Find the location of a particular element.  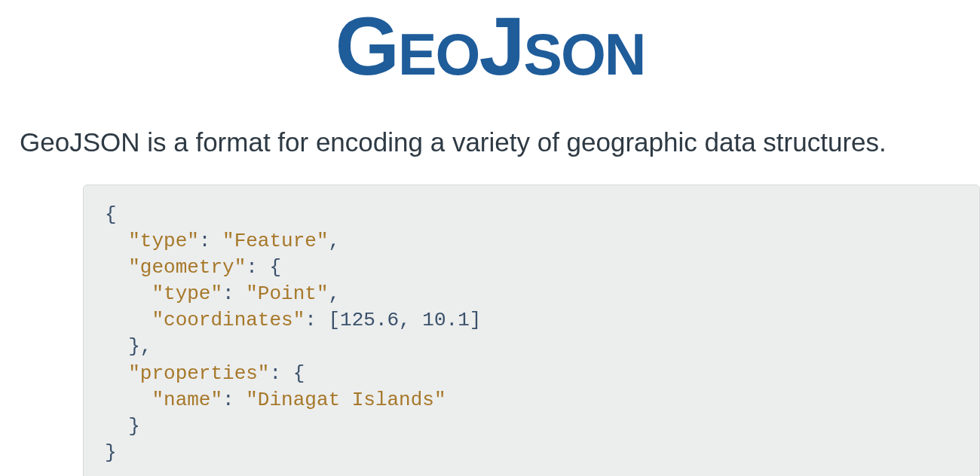

json-string: "Point" is located at coordinates (286, 294).